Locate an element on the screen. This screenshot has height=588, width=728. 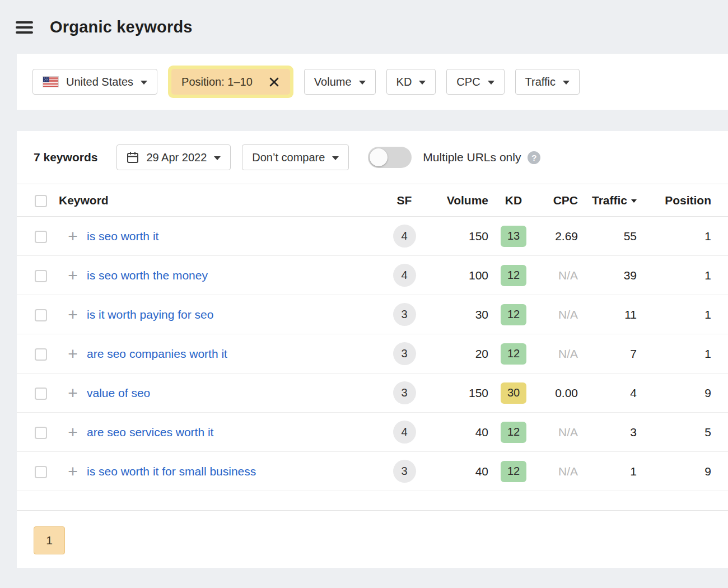
traffic-filter-dropdown: Traffic is located at coordinates (548, 82).